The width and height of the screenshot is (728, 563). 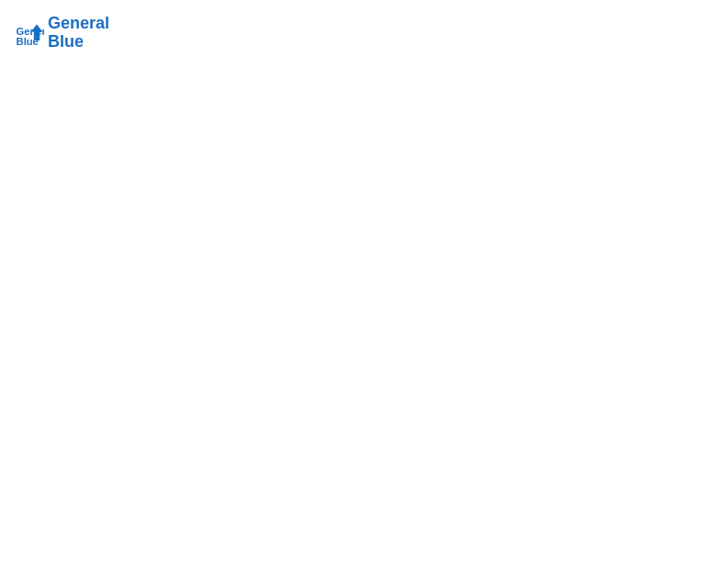 What do you see at coordinates (29, 33) in the screenshot?
I see `logo-icon: General Blue` at bounding box center [29, 33].